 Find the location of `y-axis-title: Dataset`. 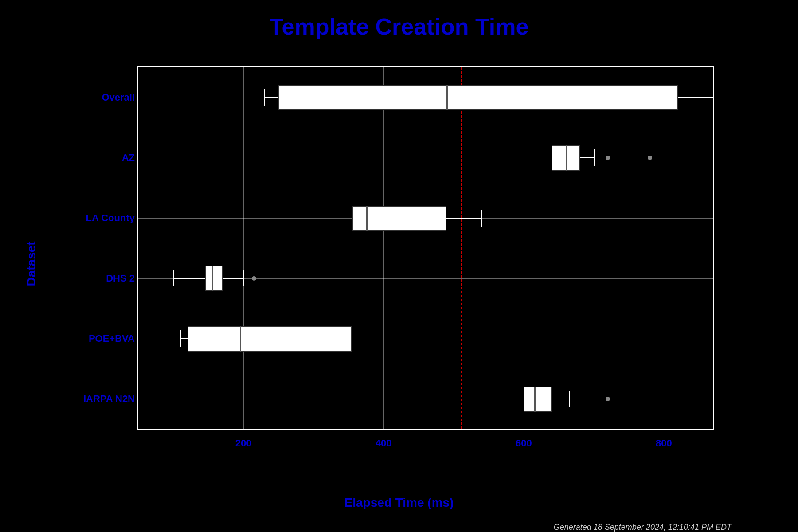

y-axis-title: Dataset is located at coordinates (31, 263).